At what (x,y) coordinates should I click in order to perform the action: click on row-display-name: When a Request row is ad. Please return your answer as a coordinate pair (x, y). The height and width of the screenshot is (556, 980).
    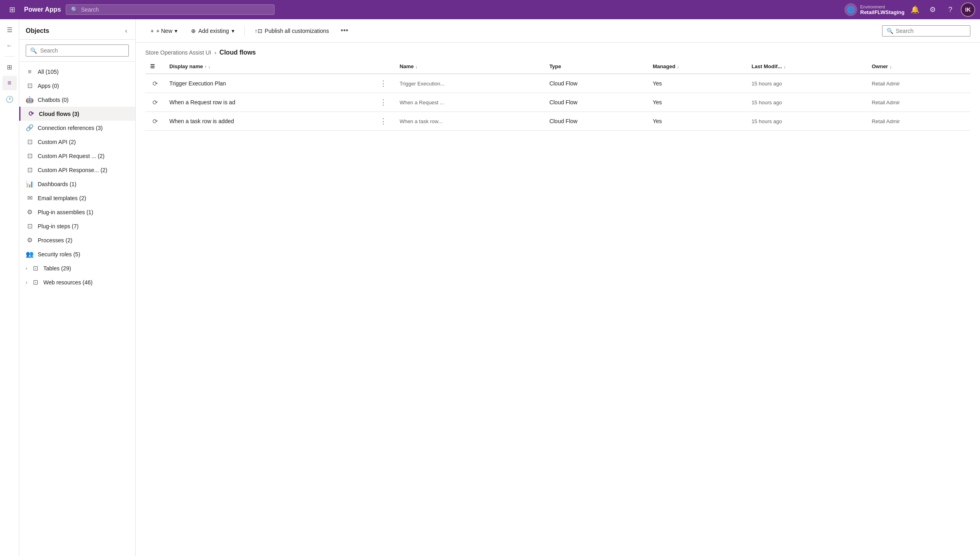
    Looking at the image, I should click on (268, 103).